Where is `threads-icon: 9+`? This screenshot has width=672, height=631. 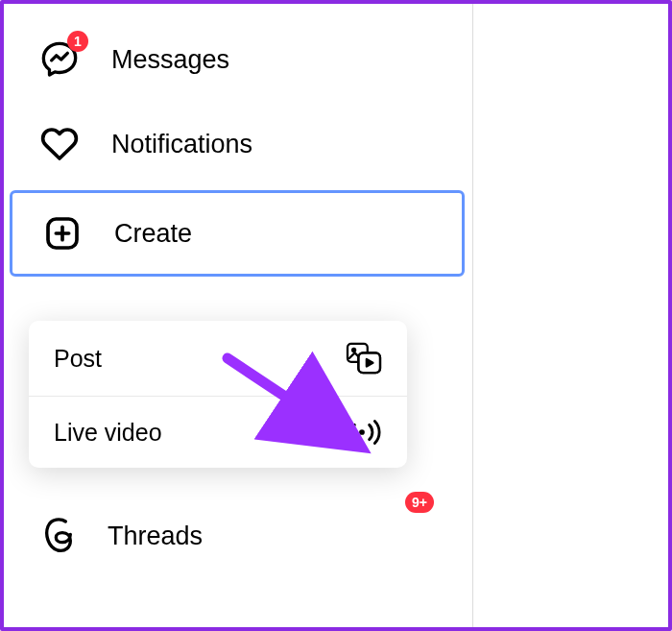
threads-icon: 9+ is located at coordinates (58, 536).